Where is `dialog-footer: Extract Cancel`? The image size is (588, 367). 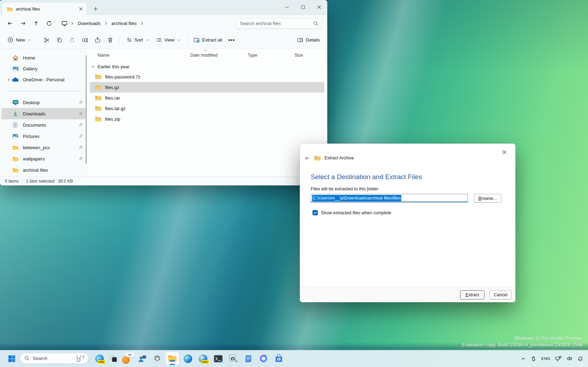
dialog-footer: Extract Cancel is located at coordinates (408, 295).